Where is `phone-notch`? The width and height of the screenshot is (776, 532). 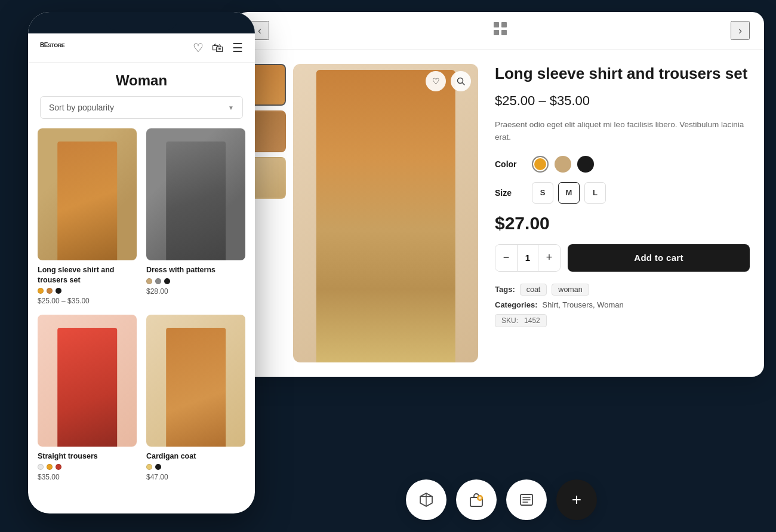 phone-notch is located at coordinates (141, 23).